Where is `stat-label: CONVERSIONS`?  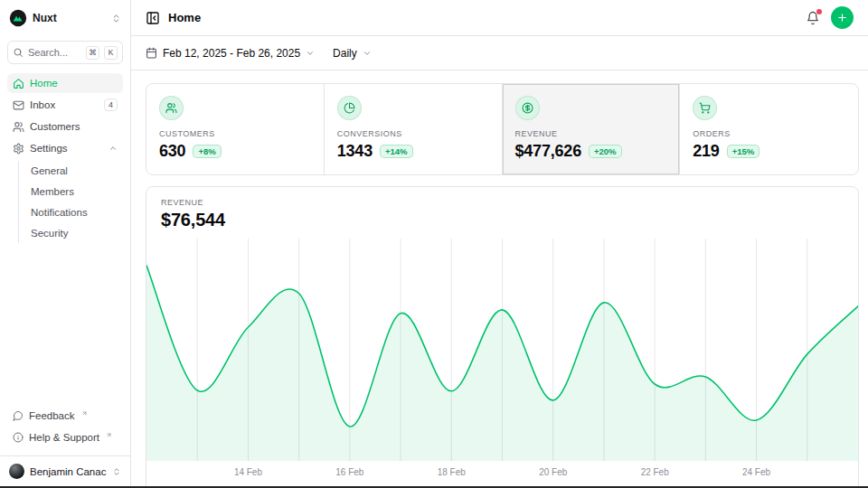 stat-label: CONVERSIONS is located at coordinates (413, 134).